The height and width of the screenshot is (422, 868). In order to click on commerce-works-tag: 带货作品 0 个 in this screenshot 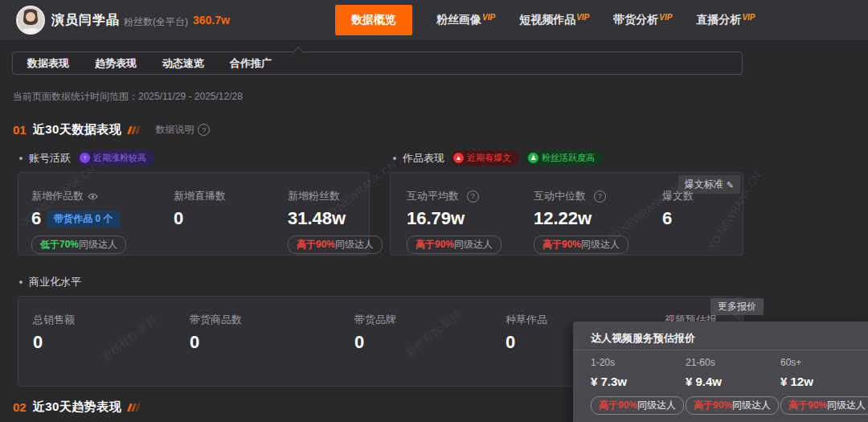, I will do `click(84, 219)`.